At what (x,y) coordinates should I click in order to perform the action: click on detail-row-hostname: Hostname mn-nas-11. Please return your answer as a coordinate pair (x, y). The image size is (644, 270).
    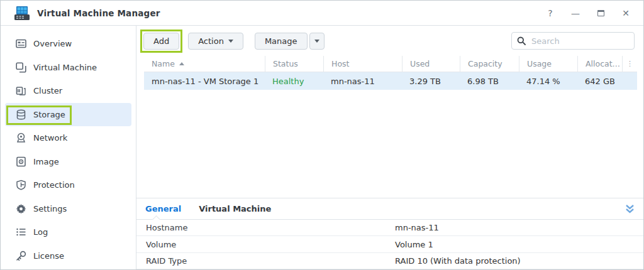
    Looking at the image, I should click on (390, 228).